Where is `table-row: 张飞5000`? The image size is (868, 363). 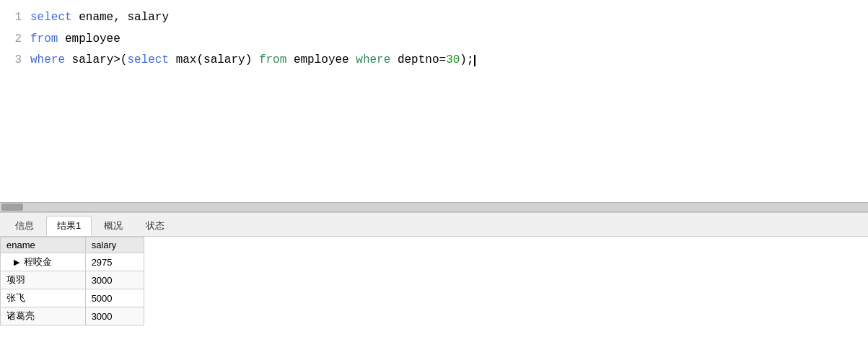
table-row: 张飞5000 is located at coordinates (72, 299).